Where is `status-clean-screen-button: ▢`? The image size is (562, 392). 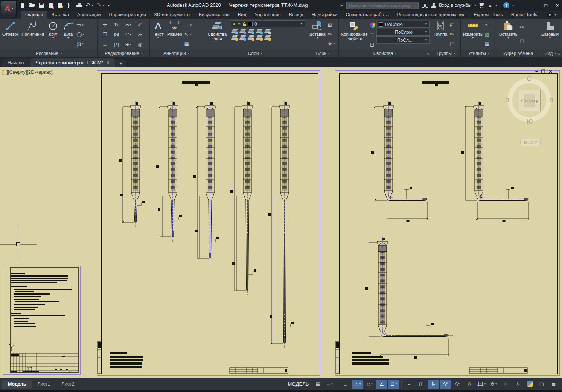
status-clean-screen-button: ▢ is located at coordinates (542, 384).